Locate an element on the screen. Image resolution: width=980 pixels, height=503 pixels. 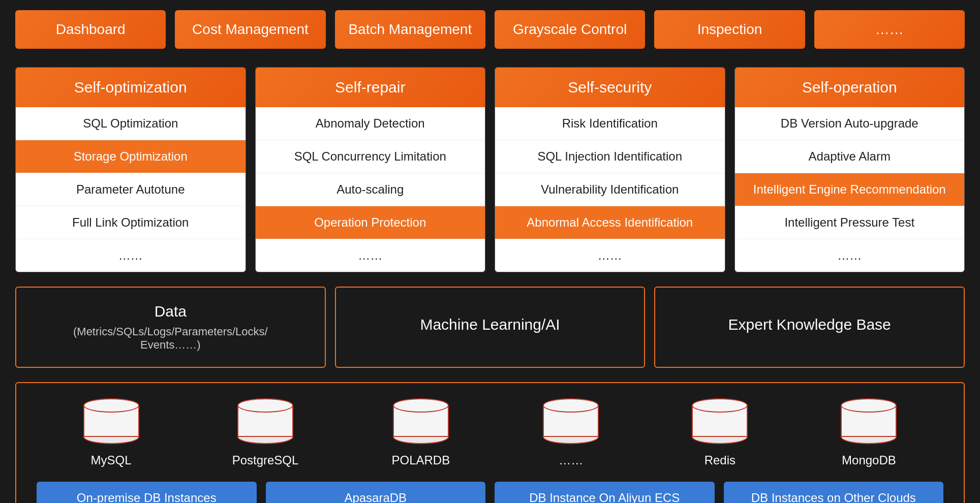
nav-button-3: Grayscale Control is located at coordinates (570, 29).